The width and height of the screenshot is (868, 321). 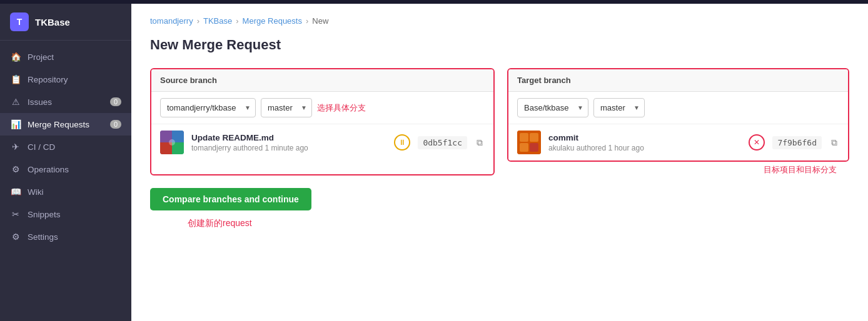 I want to click on sidebar-item-label: Operations, so click(x=48, y=170).